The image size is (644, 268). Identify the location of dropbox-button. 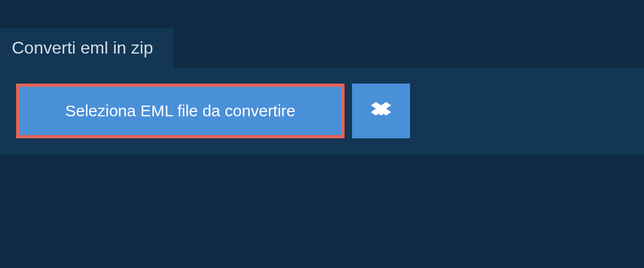
(381, 111).